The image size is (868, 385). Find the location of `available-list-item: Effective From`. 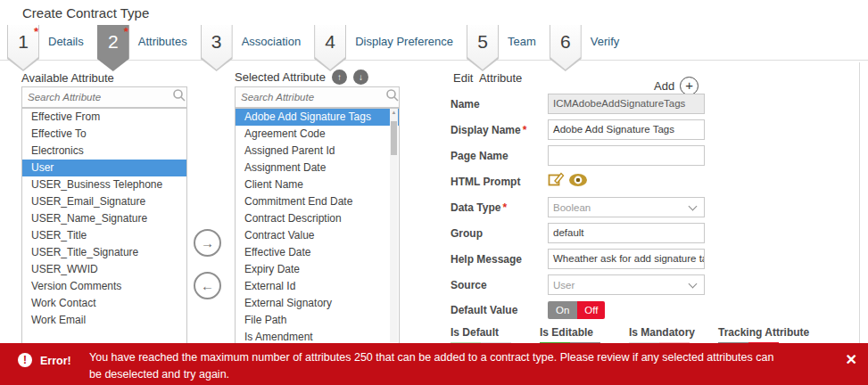

available-list-item: Effective From is located at coordinates (104, 118).